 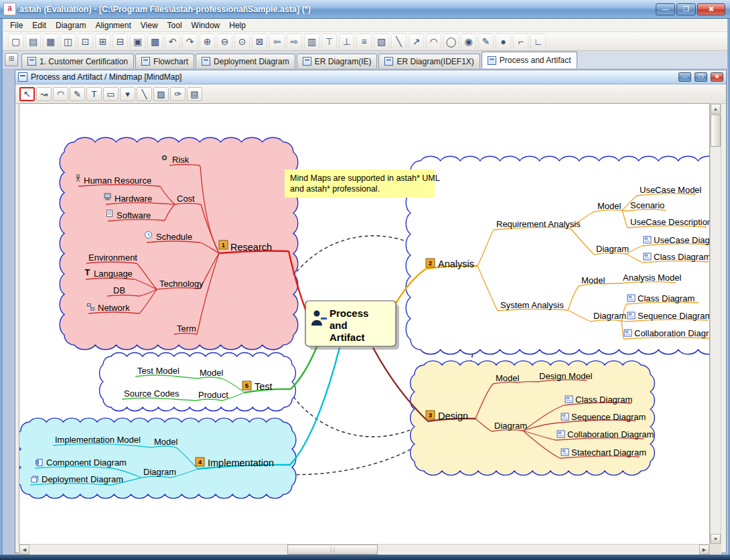 What do you see at coordinates (715, 324) in the screenshot?
I see `vertical-scrollbar: ▲ ▼` at bounding box center [715, 324].